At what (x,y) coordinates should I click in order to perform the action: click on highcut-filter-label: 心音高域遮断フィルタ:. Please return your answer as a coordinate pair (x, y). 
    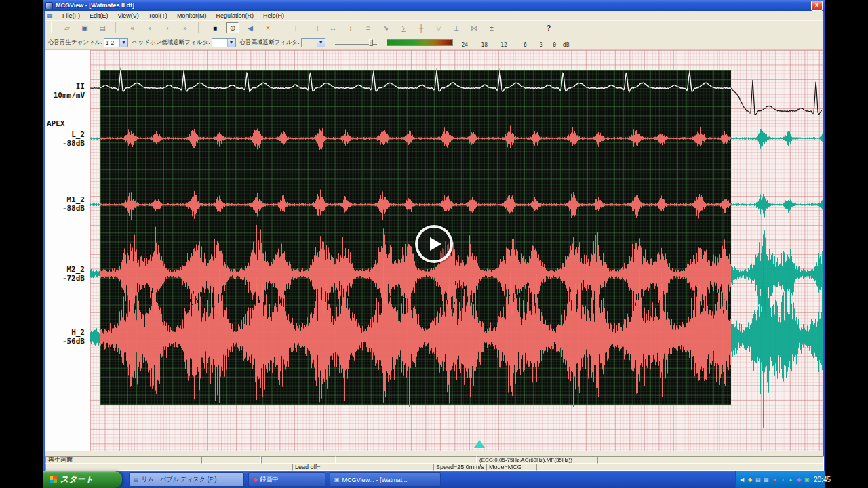
    Looking at the image, I should click on (270, 43).